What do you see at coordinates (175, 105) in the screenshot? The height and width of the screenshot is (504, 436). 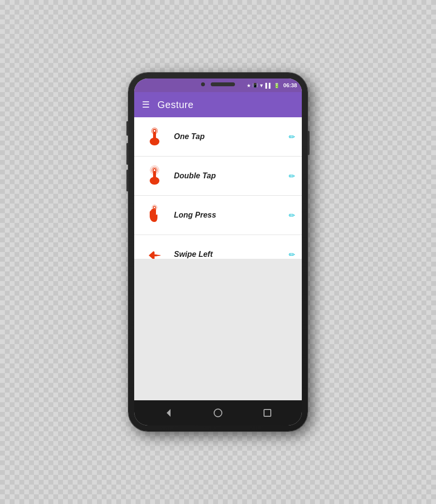 I see `app-title: Gesture` at bounding box center [175, 105].